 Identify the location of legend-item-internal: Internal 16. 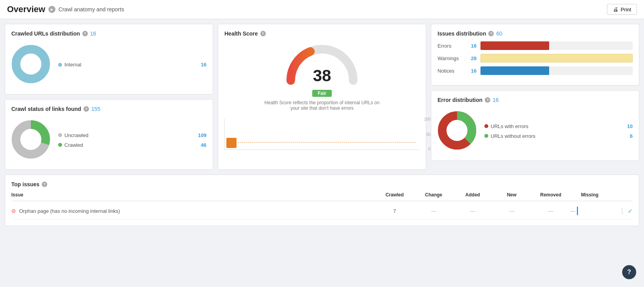
(132, 65).